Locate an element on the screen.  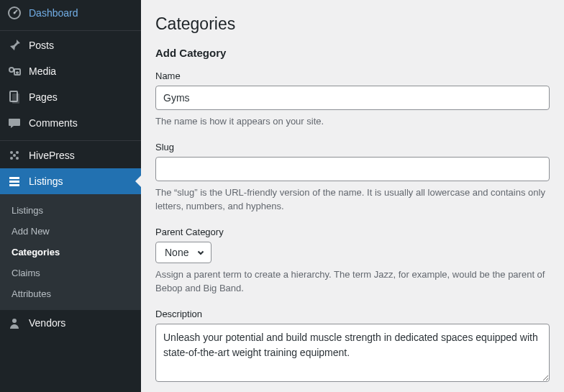
description-label: Description is located at coordinates (352, 314).